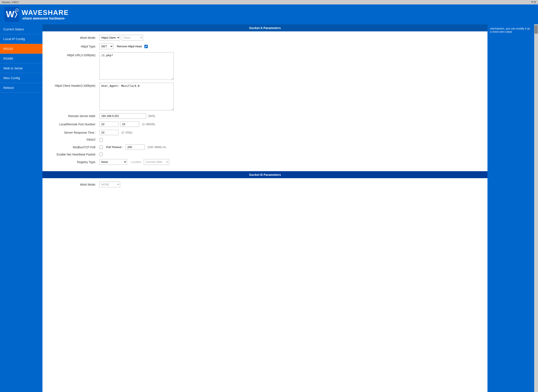 The height and width of the screenshot is (392, 538). What do you see at coordinates (269, 2) in the screenshot?
I see `top-bar: Version: V3017 中文` at bounding box center [269, 2].